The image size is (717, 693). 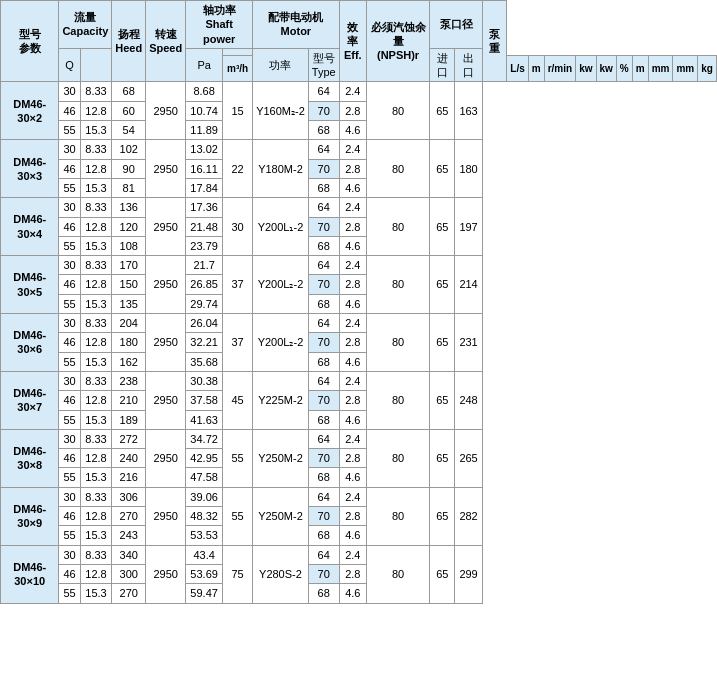 What do you see at coordinates (281, 111) in the screenshot?
I see `motor-type-cell: Y160M₂-2` at bounding box center [281, 111].